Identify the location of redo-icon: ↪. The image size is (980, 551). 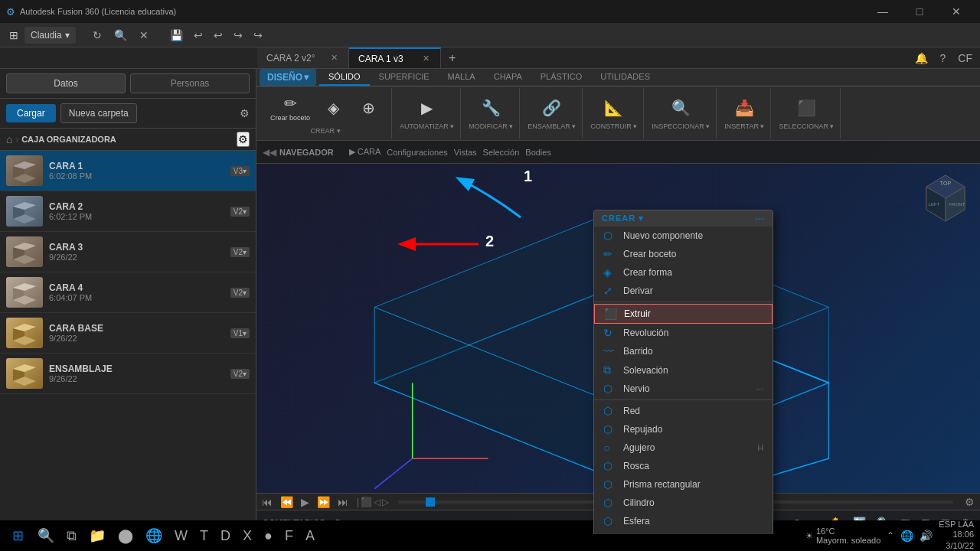
(238, 35).